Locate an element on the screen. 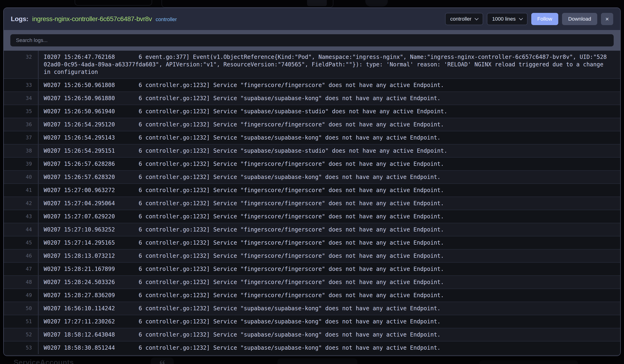 This screenshot has height=364, width=624. log-row: 53 W0207 18:58:30.851244 6 controller.go… is located at coordinates (312, 347).